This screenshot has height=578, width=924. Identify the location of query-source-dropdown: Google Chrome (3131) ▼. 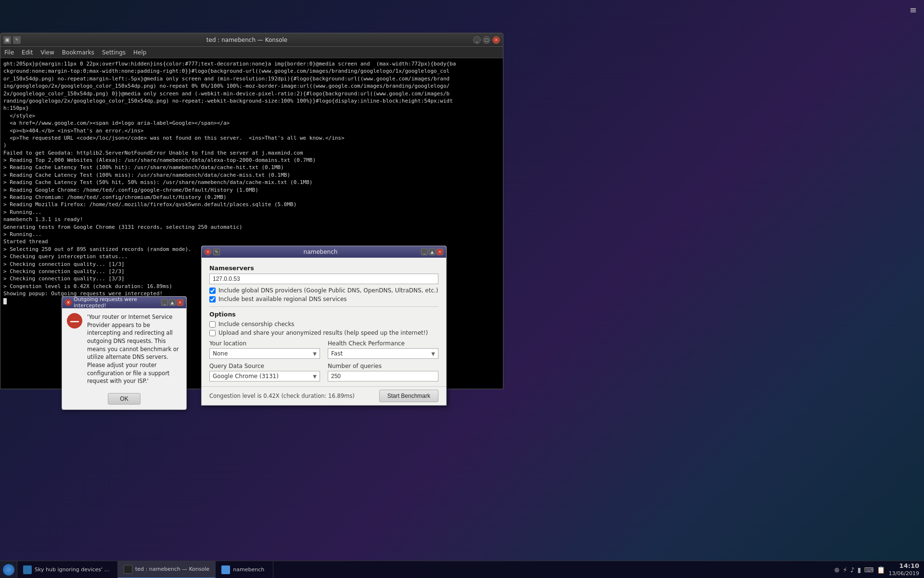
(265, 376).